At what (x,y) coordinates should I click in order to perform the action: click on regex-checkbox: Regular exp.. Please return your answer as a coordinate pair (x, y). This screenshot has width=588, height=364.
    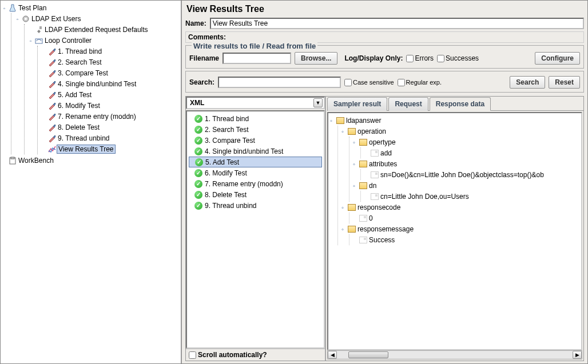
    Looking at the image, I should click on (420, 82).